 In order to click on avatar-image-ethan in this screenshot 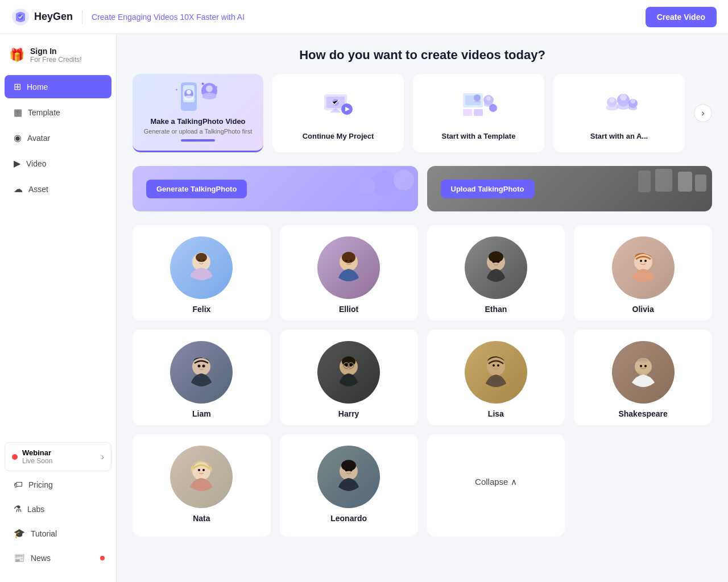, I will do `click(496, 268)`.